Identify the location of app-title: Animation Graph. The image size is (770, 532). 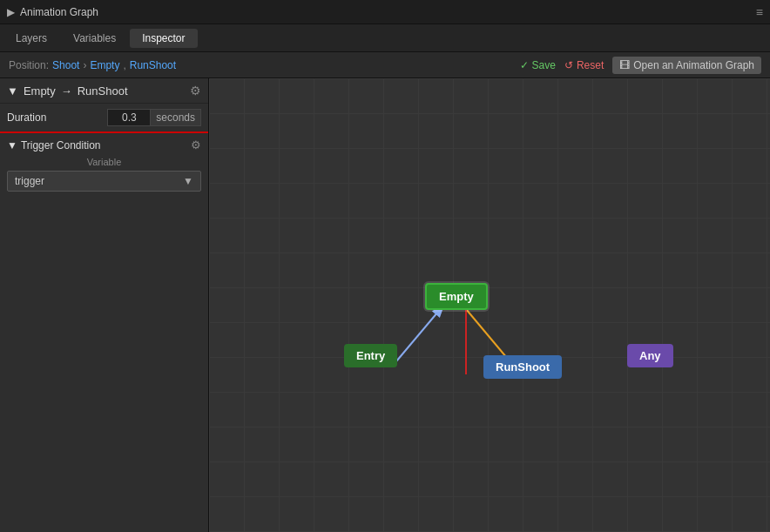
(59, 12).